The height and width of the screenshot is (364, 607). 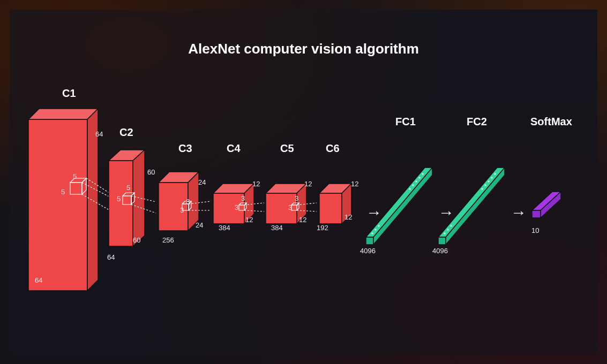 I want to click on layer-fc2, so click(x=476, y=208).